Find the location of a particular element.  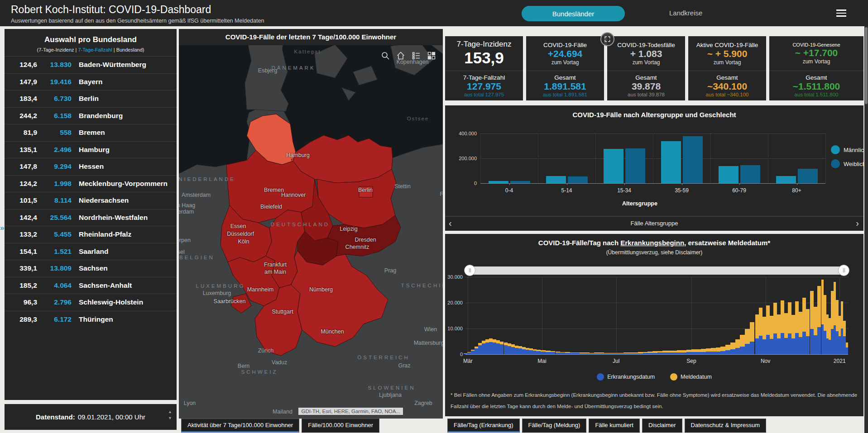

row-state-name: Niedersachsen is located at coordinates (104, 200).